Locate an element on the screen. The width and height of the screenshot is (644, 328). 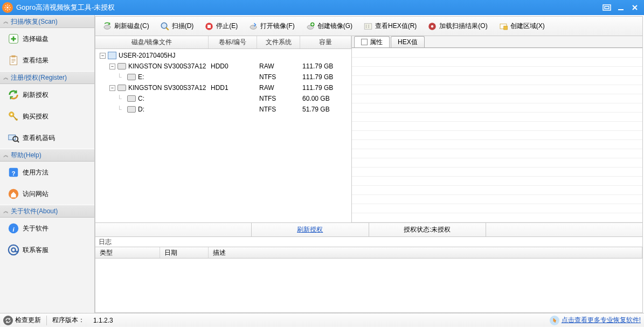
nav-at: 联系客服 is located at coordinates (47, 250).